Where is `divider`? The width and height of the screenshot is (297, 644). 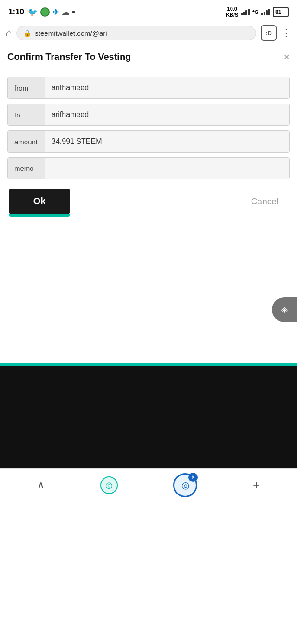
divider is located at coordinates (148, 69).